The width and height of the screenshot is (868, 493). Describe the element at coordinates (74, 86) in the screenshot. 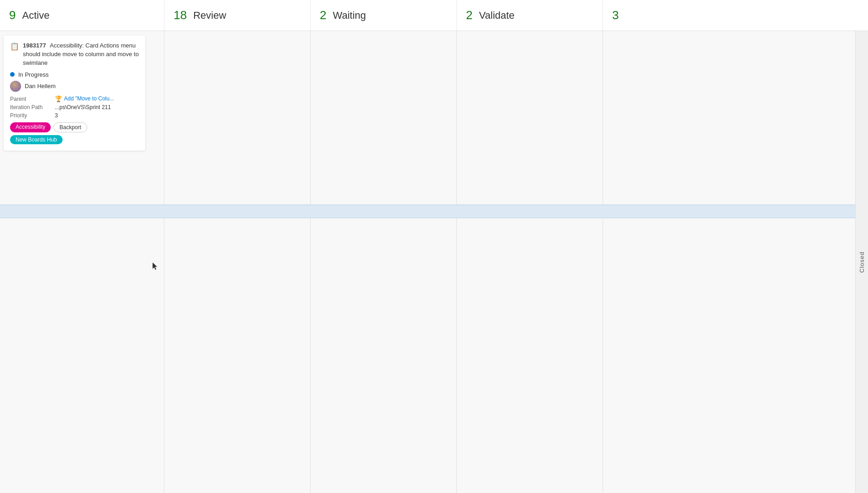

I see `card-assignee-row: Dan Hellem` at that location.